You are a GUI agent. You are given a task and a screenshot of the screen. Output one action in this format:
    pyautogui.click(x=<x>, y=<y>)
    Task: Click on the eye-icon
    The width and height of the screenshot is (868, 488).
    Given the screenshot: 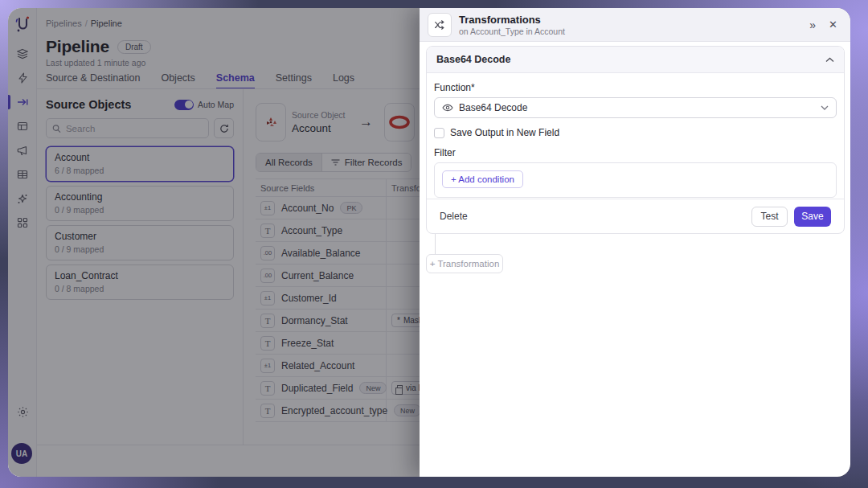 What is the action you would take?
    pyautogui.click(x=448, y=108)
    